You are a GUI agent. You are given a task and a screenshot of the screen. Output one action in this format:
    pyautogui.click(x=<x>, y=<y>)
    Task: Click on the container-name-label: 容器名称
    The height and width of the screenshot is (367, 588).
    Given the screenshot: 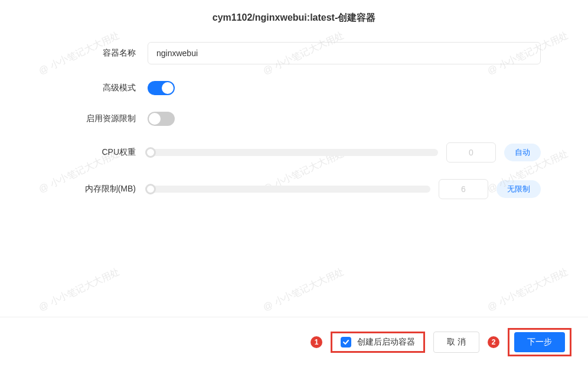 What is the action you would take?
    pyautogui.click(x=97, y=53)
    